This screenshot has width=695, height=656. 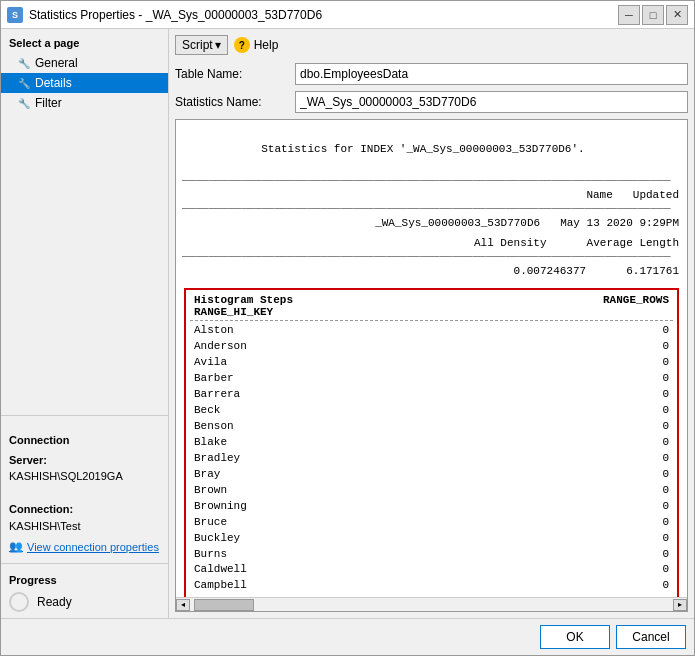 What do you see at coordinates (84, 526) in the screenshot?
I see `connection-value: KASHISH\Test` at bounding box center [84, 526].